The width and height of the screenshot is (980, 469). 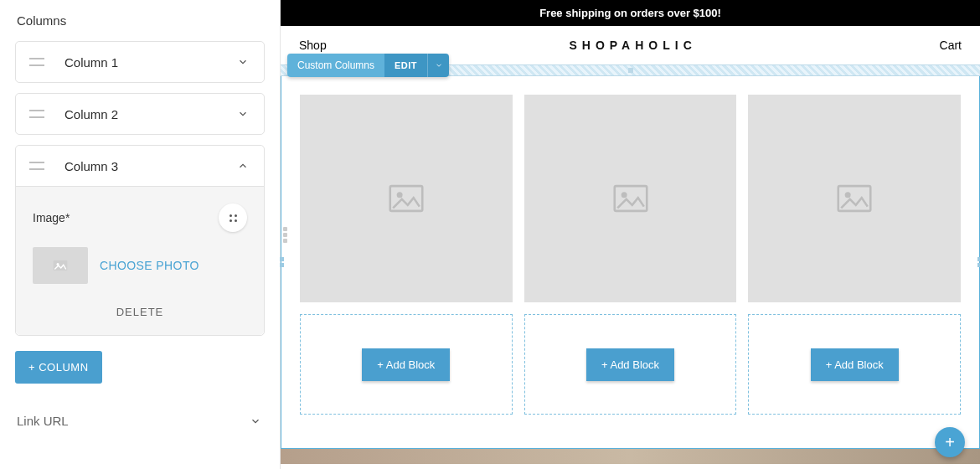 What do you see at coordinates (313, 45) in the screenshot?
I see `nav-shop: Shop` at bounding box center [313, 45].